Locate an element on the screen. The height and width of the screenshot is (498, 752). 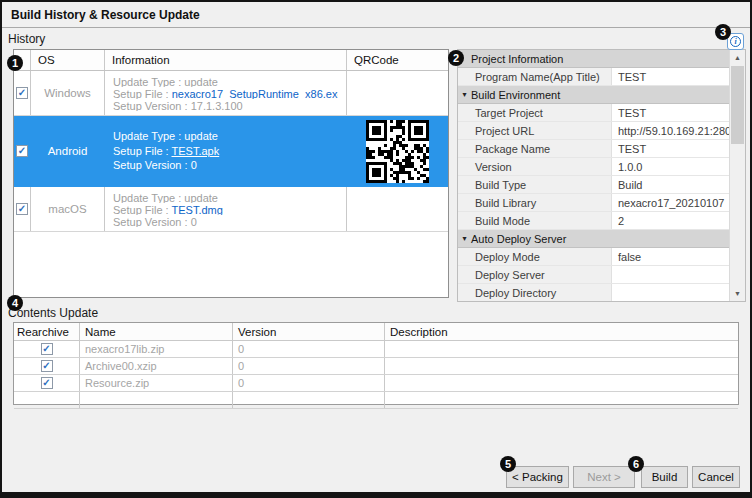
property-section-auto-deploy-server: ▾Auto Deploy Server is located at coordinates (594, 239).